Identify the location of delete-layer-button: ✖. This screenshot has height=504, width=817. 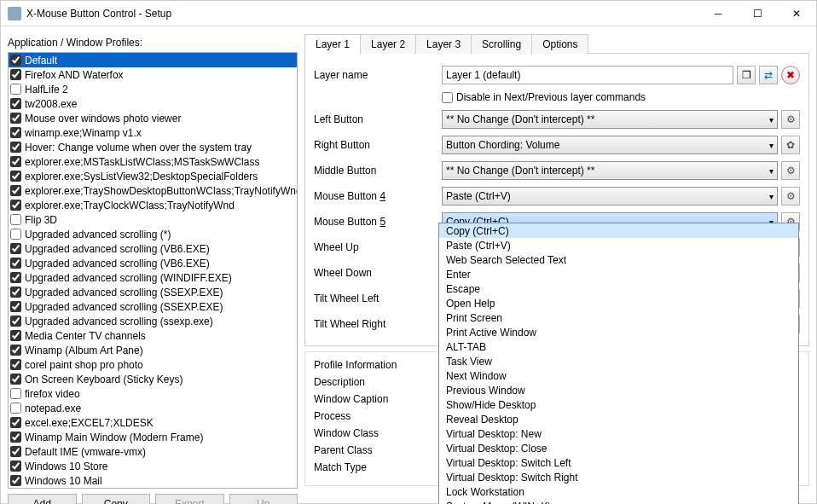
(791, 75).